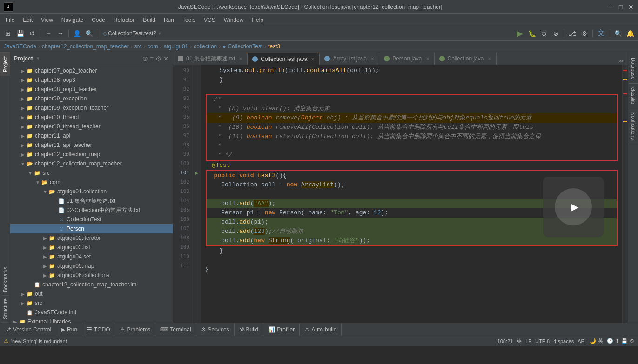 The image size is (638, 364). What do you see at coordinates (465, 59) in the screenshot?
I see `tab-collection: Collection.java ✕` at bounding box center [465, 59].